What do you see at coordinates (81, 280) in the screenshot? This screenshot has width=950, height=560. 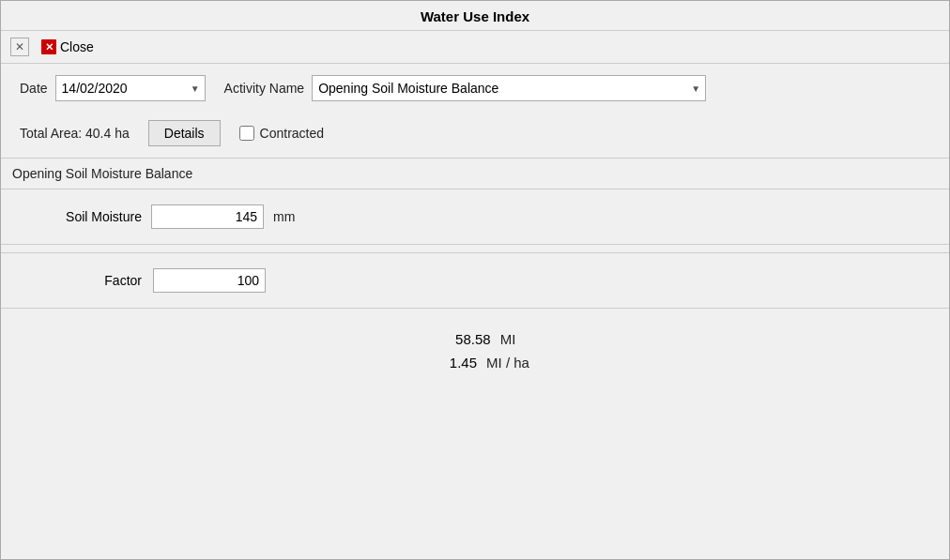 I see `factor-label: Factor` at bounding box center [81, 280].